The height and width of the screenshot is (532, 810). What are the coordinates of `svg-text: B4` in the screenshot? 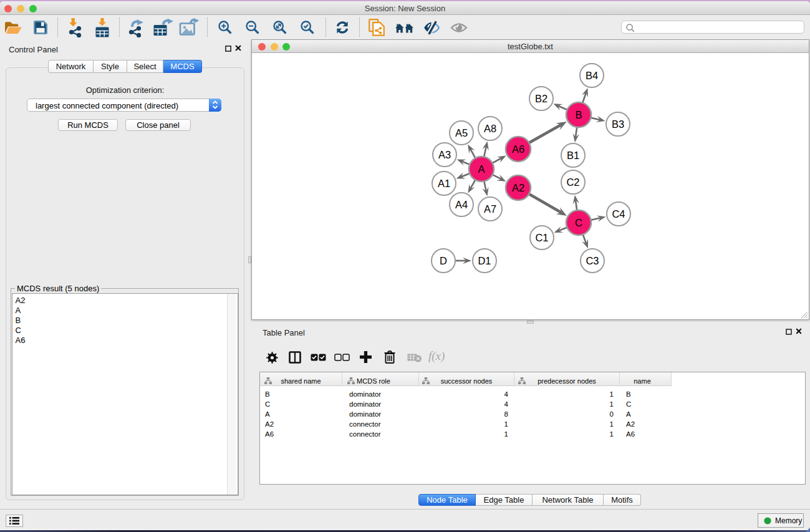 It's located at (592, 75).